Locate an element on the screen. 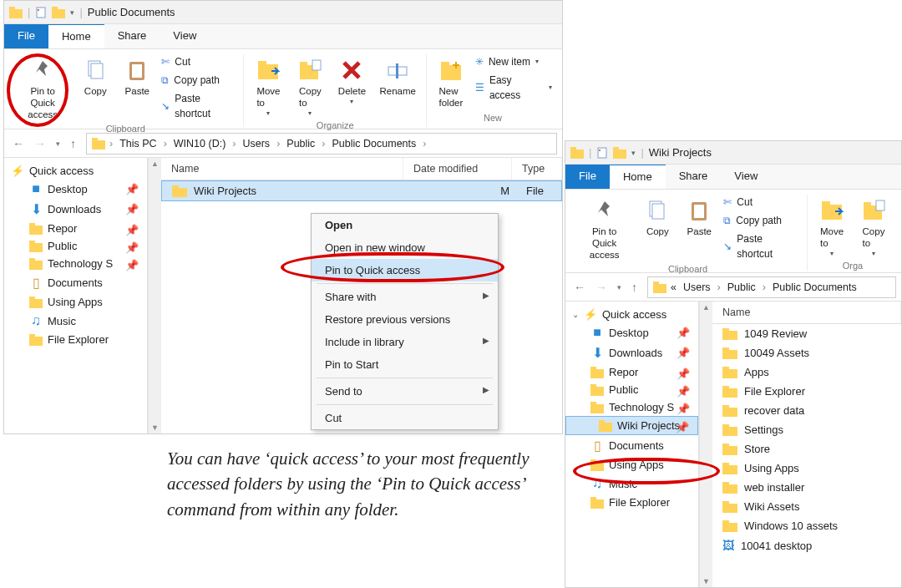  file-row: Using Apps is located at coordinates (807, 468).